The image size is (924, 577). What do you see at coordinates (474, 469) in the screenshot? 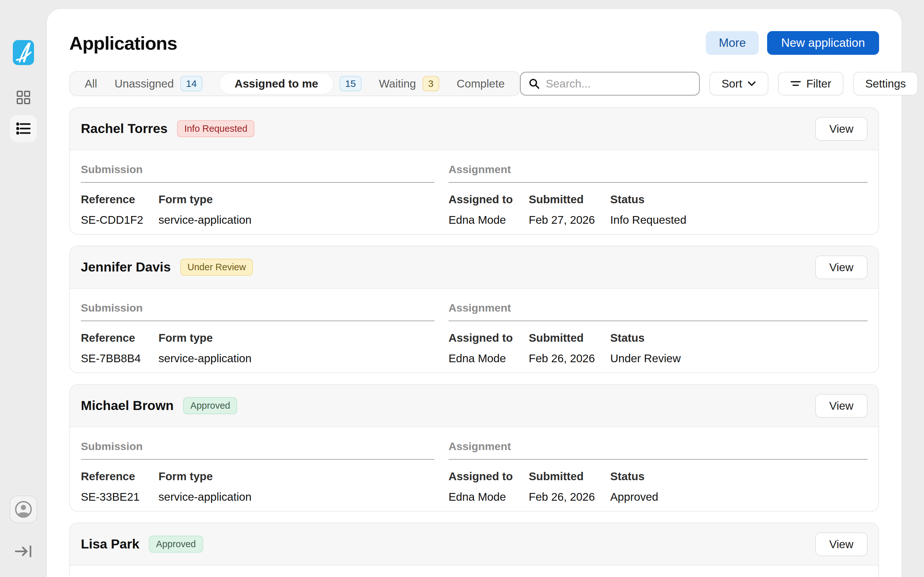
I see `card-body: Submission Reference SE-33BE21 Form type…` at bounding box center [474, 469].